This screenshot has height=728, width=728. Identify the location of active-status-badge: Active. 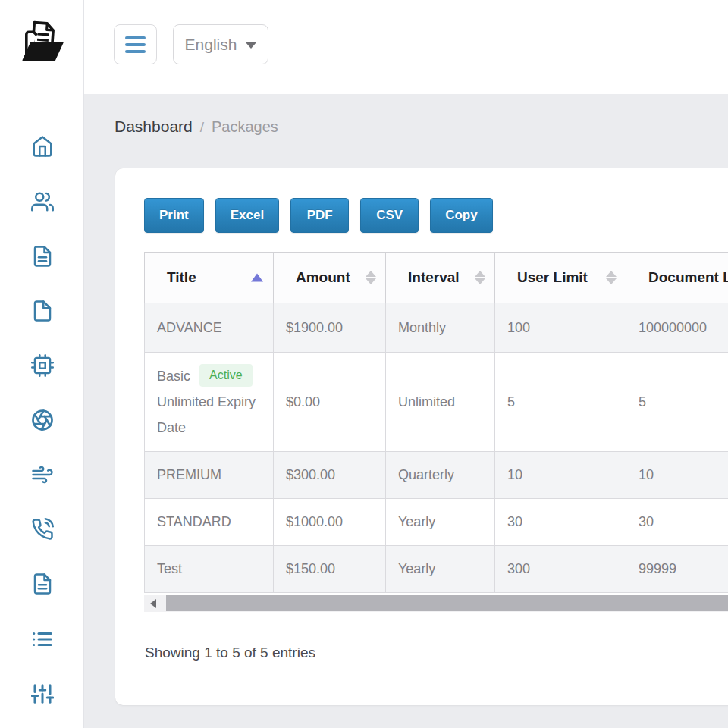
(226, 375).